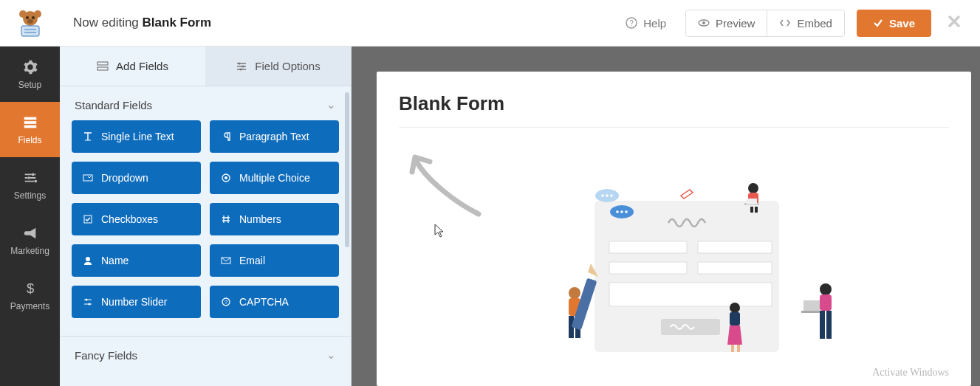 The height and width of the screenshot is (386, 980). What do you see at coordinates (30, 196) in the screenshot?
I see `nav-label: Settings` at bounding box center [30, 196].